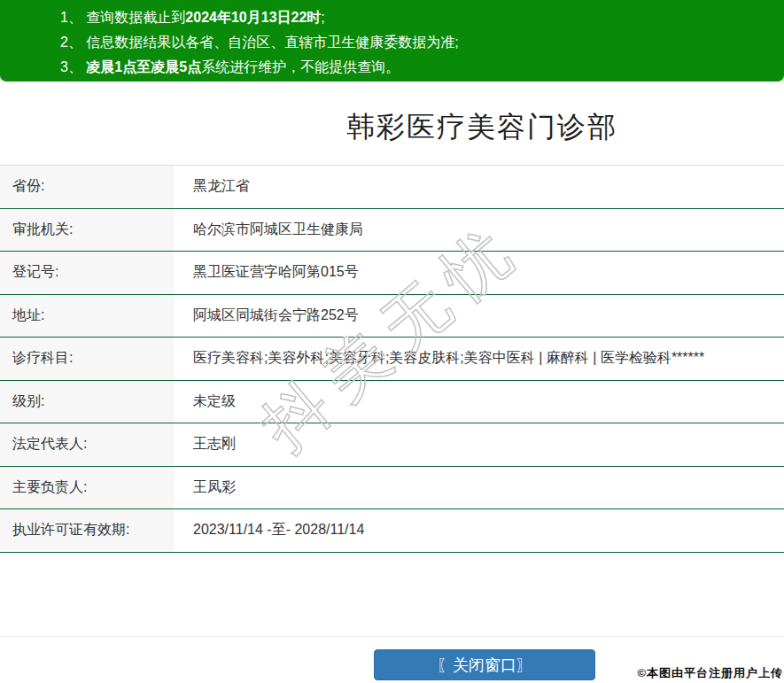 This screenshot has width=784, height=683. Describe the element at coordinates (392, 360) in the screenshot. I see `table-row-medical-subjects: 诊疗科目: 医疗美容科;美容外科;美容牙科;美容皮肤科;美容中医科 | 麻醉科 …` at that location.